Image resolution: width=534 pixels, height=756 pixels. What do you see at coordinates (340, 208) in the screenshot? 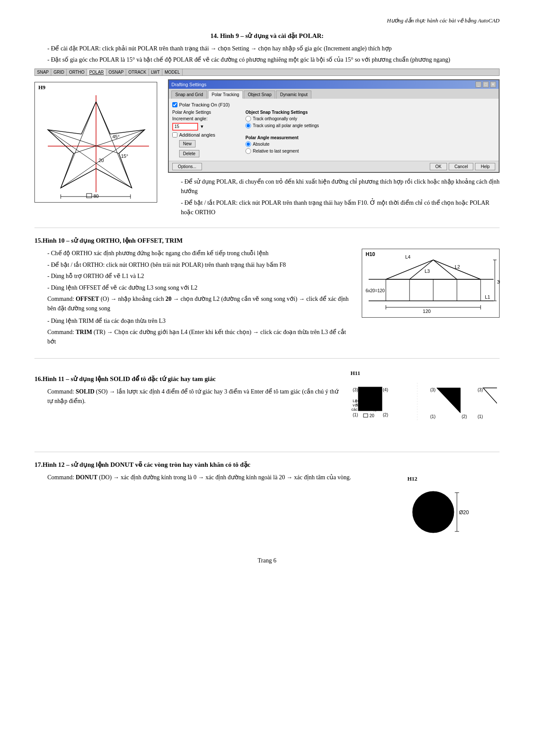
I see `section14-para4: Để bật / tắt POLAR: click nút POLAR trên…` at bounding box center [340, 208].